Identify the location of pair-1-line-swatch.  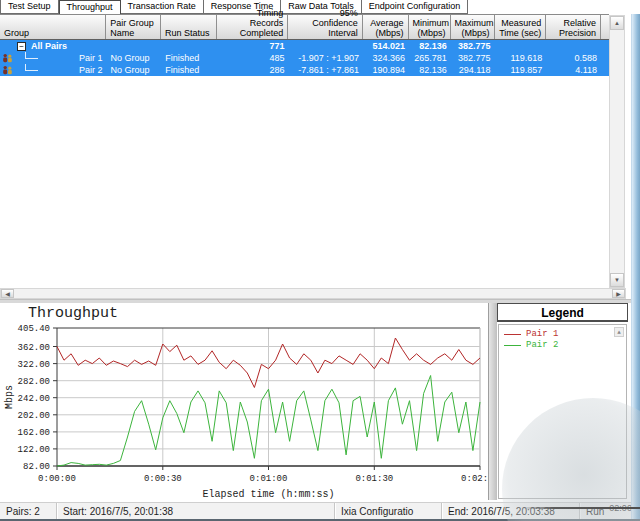
(512, 334).